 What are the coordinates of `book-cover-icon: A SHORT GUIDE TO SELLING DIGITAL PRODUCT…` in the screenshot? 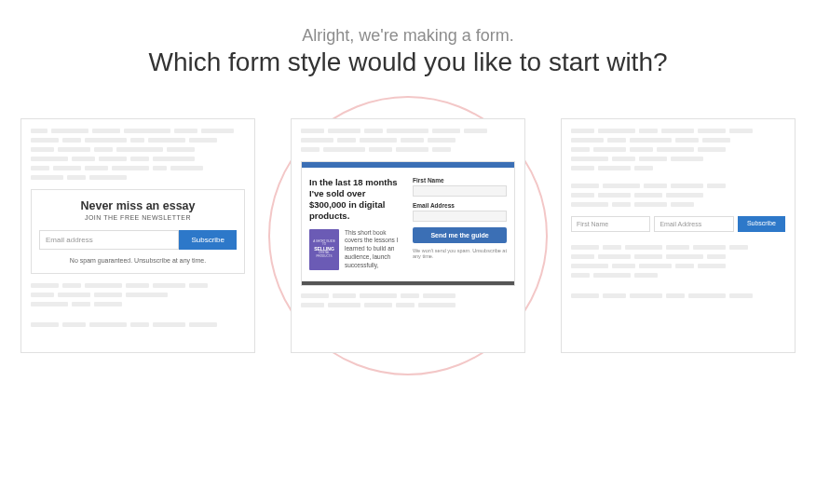 It's located at (324, 250).